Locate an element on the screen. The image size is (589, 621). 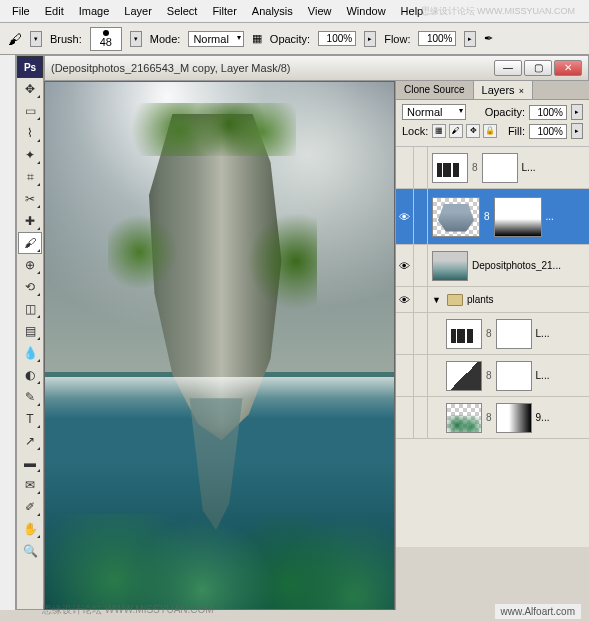
layer-row: 👁 Depositphotos_21... is located at coordinates (492, 266).